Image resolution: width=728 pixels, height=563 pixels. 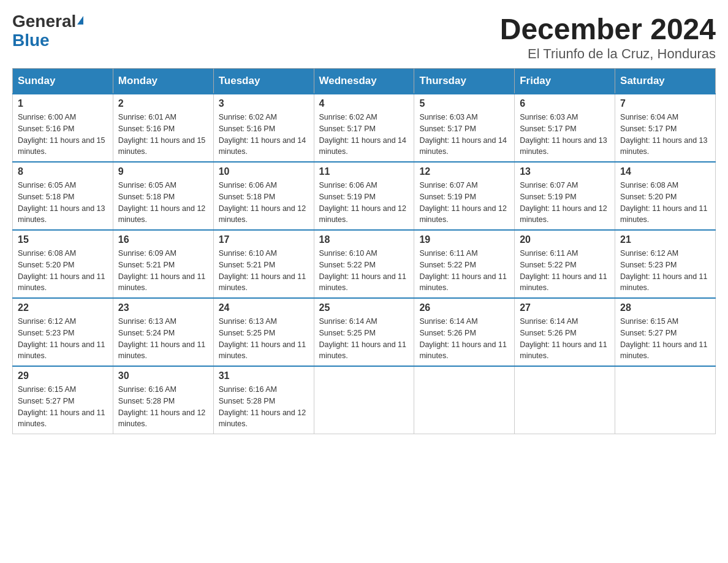 I want to click on calendar-header-row: SundayMondayTuesdayWednesdayThursdayFrid…, so click(x=364, y=82).